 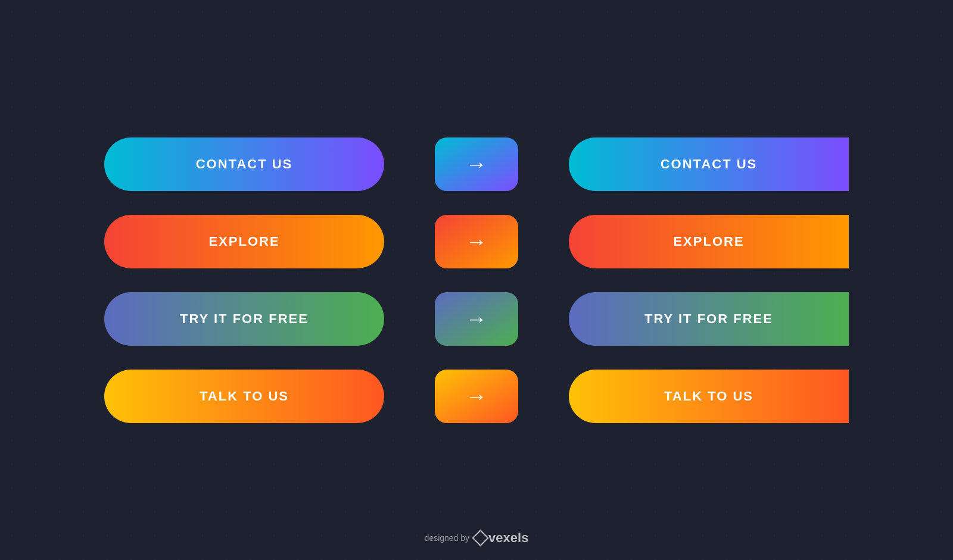 I want to click on explore-pill-button: EXPLORE, so click(x=244, y=242).